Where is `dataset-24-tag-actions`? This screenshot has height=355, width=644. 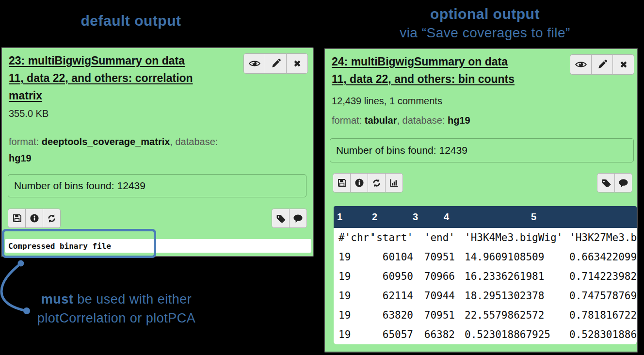
dataset-24-tag-actions is located at coordinates (615, 183).